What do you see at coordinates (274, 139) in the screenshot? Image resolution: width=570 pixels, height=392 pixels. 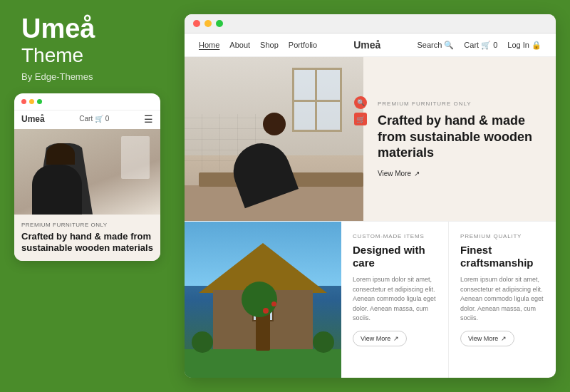 I see `hero-image` at bounding box center [274, 139].